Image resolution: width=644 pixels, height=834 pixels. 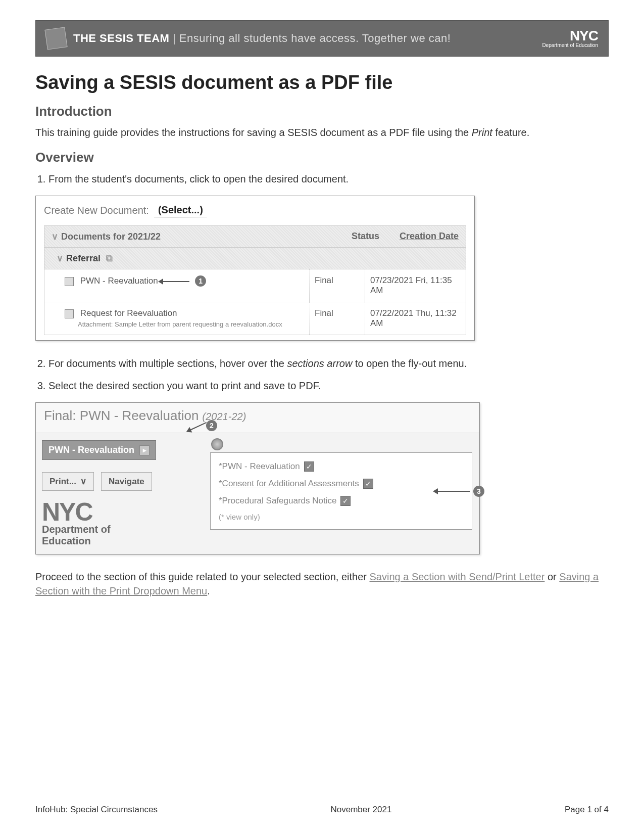 I want to click on screenshot-documents: Create New Document: (Select...) ∨Docume…, so click(x=255, y=268).